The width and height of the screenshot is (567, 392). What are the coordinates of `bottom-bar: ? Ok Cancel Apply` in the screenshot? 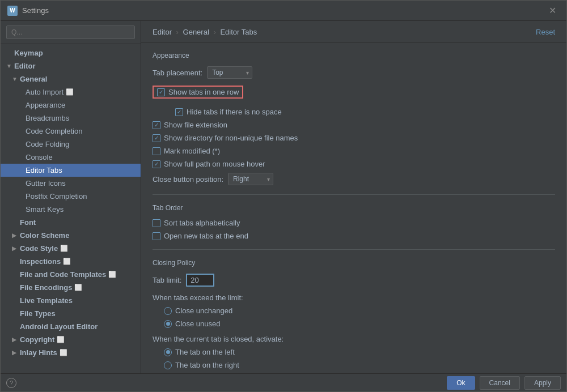 It's located at (284, 382).